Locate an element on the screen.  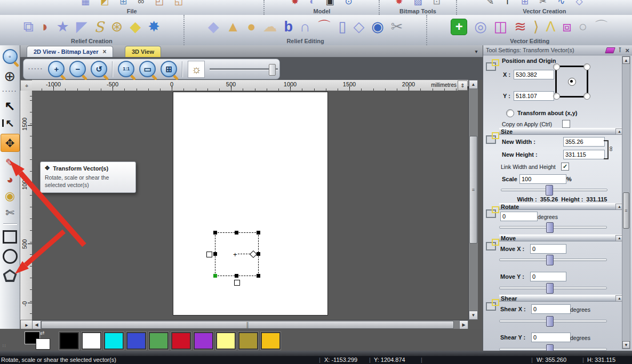
origin-corner-bottom-left is located at coordinates (557, 96).